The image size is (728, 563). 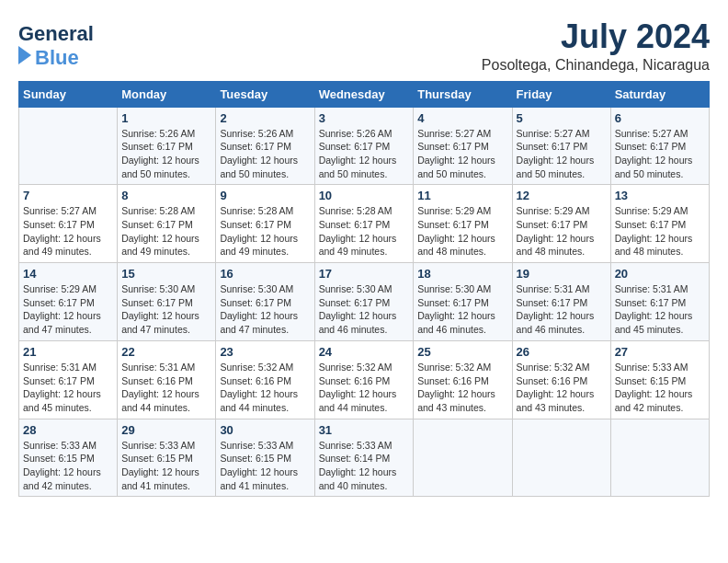 I want to click on day-number: 17, so click(x=364, y=274).